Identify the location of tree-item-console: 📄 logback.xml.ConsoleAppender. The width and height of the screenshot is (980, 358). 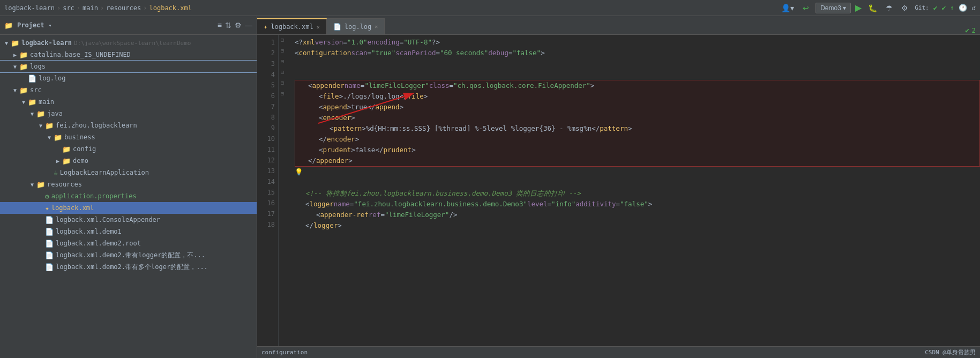
(129, 220).